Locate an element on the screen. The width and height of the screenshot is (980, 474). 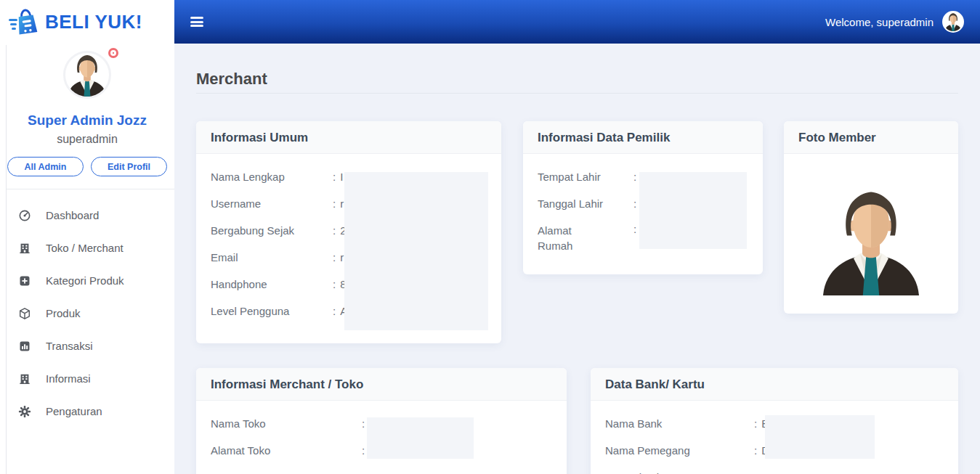
hamburger-menu-icon is located at coordinates (197, 22).